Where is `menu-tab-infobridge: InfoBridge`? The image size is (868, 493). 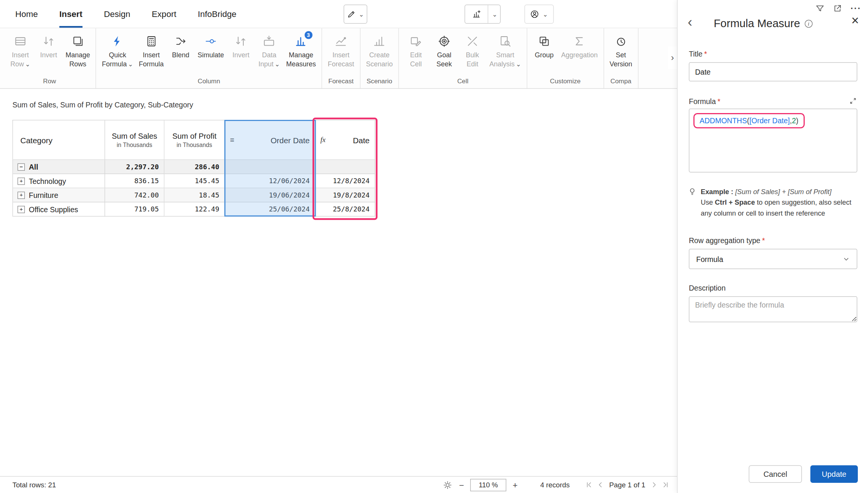
menu-tab-infobridge: InfoBridge is located at coordinates (217, 14).